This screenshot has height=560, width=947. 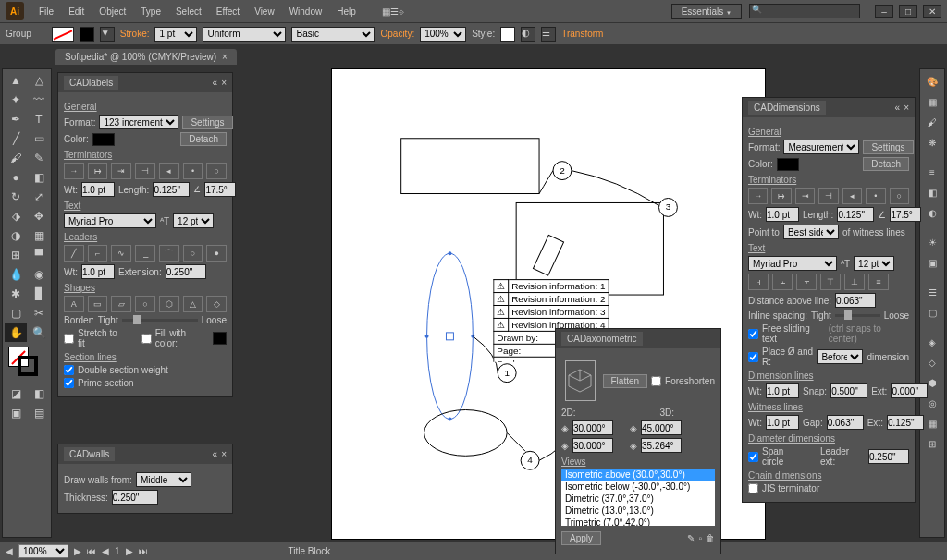 What do you see at coordinates (39, 294) in the screenshot?
I see `graph-tool: ▊` at bounding box center [39, 294].